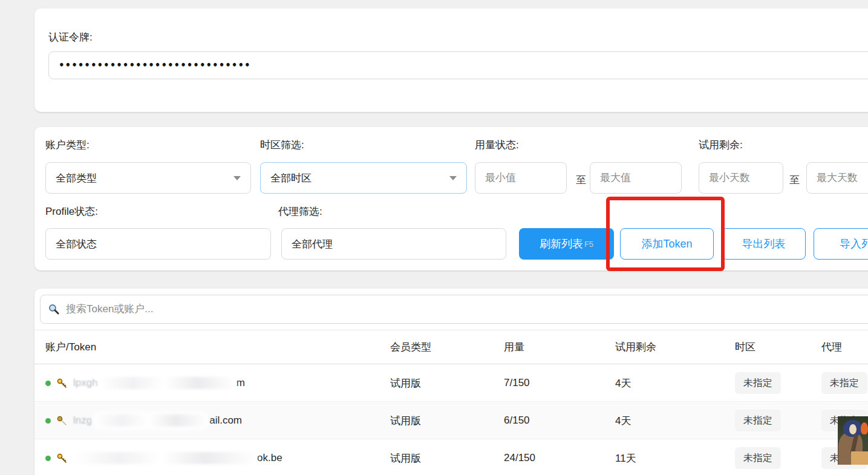  What do you see at coordinates (454, 309) in the screenshot?
I see `search-box` at bounding box center [454, 309].